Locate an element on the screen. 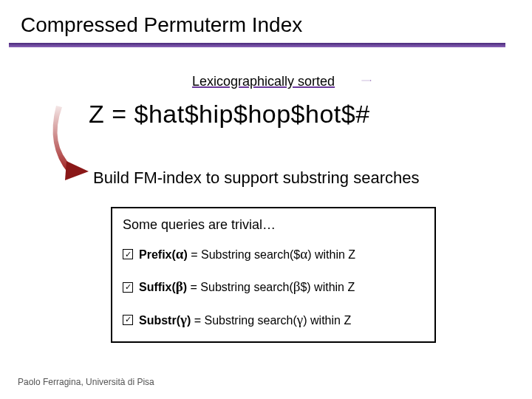 The image size is (532, 399). query-rest: = Substring search(γ) within Z is located at coordinates (270, 321).